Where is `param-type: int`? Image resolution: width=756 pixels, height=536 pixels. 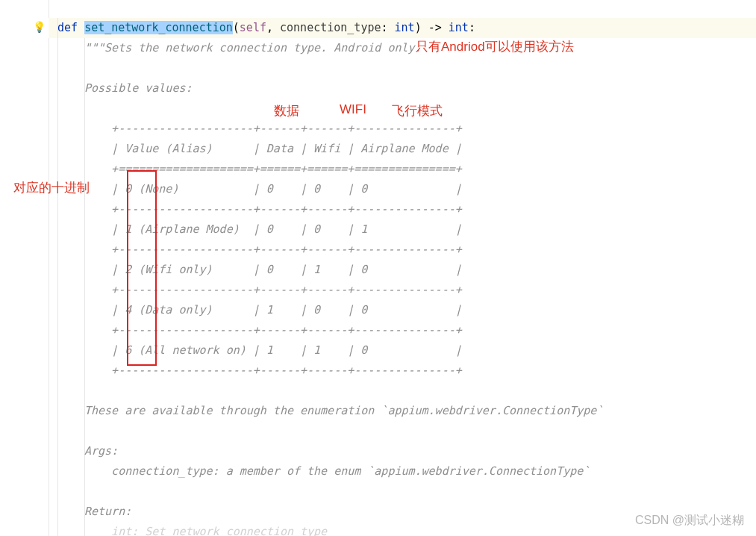
param-type: int is located at coordinates (404, 28).